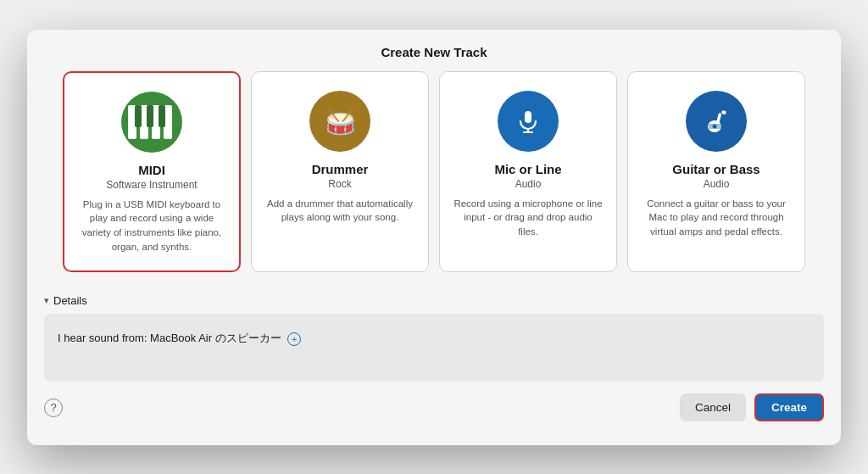 The width and height of the screenshot is (868, 474). Describe the element at coordinates (716, 172) in the screenshot. I see `track-card-guitar: Guitar or Bass Audio Connect a guitar or…` at that location.